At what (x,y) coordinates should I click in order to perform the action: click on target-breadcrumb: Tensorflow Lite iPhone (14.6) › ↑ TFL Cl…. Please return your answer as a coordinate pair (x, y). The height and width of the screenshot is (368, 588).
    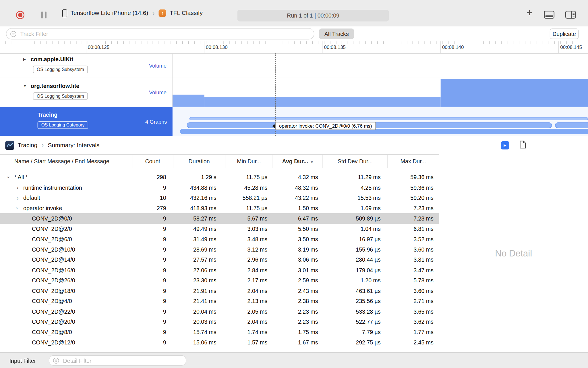
    Looking at the image, I should click on (133, 13).